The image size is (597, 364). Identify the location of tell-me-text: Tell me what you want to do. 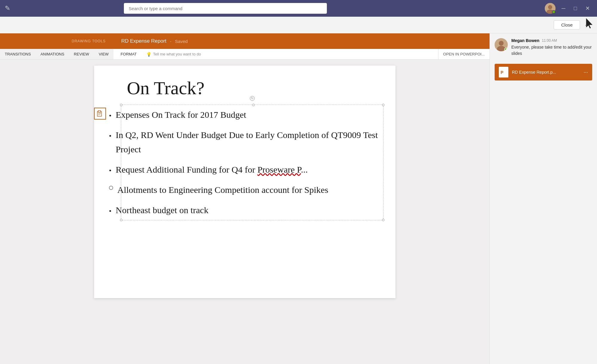
(177, 54).